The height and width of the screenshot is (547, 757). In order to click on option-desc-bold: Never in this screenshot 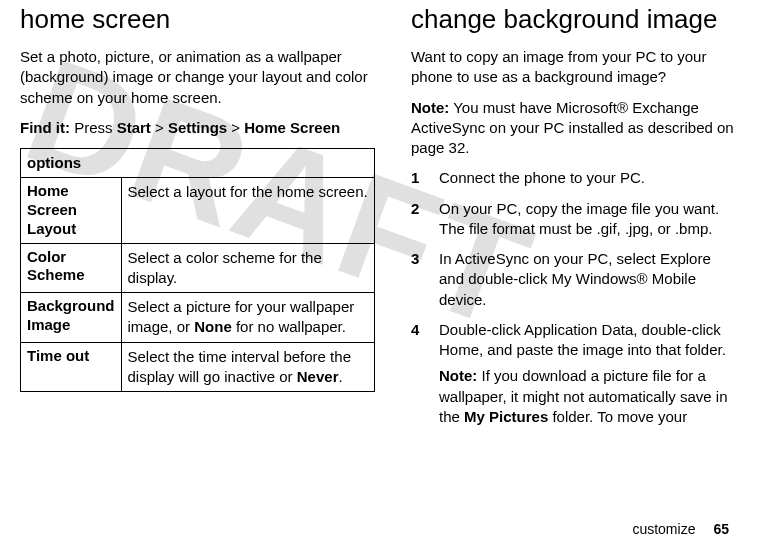, I will do `click(318, 376)`.